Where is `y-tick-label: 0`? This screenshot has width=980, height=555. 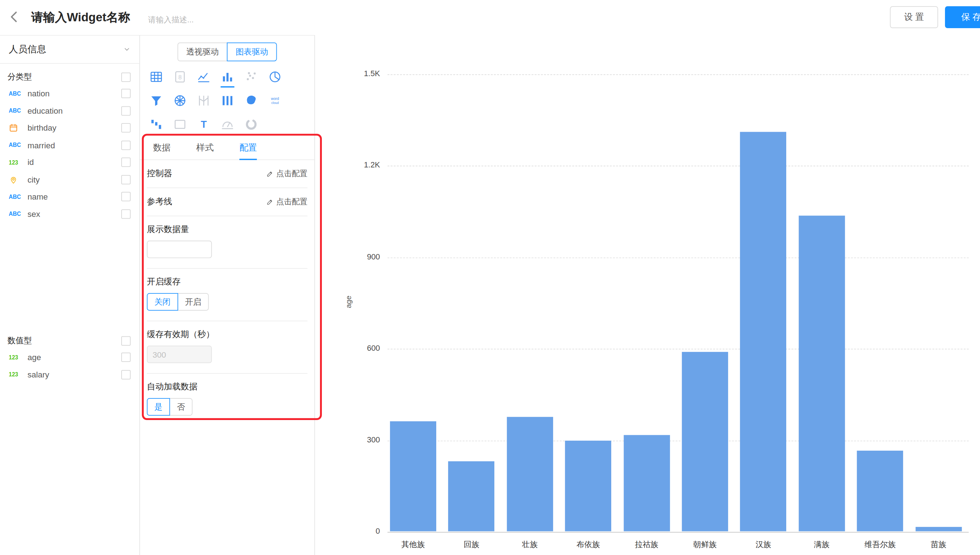 y-tick-label: 0 is located at coordinates (360, 531).